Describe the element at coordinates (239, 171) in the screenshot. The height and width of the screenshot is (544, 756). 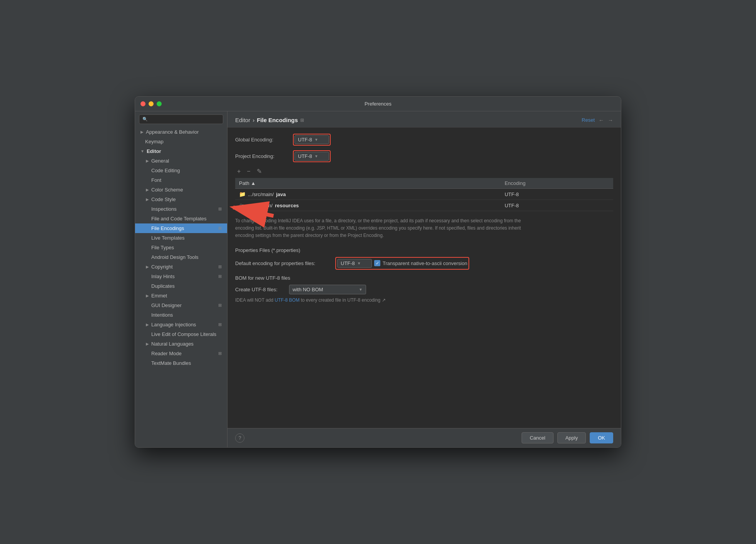
I see `add-button: +` at that location.